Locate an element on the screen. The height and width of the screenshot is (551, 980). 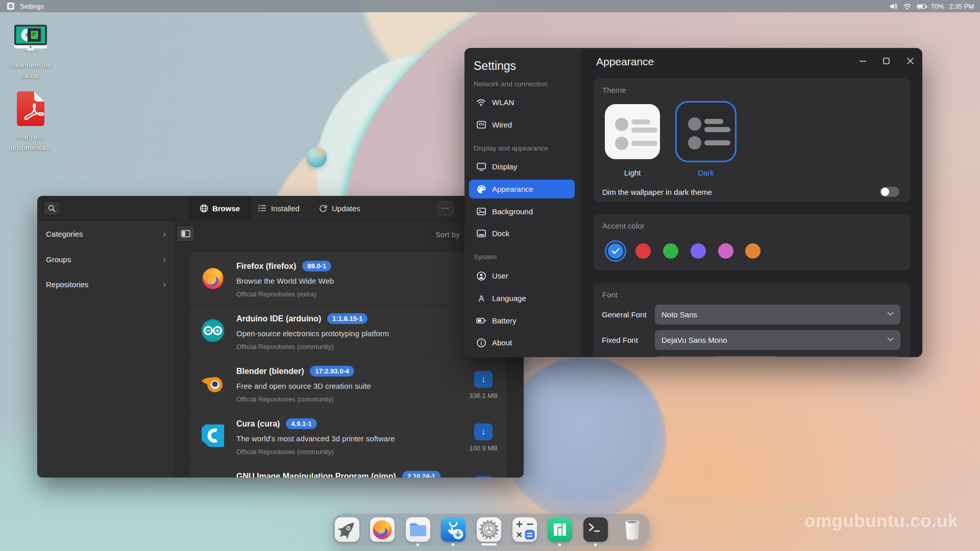
clock: 2:35 PM is located at coordinates (962, 6).